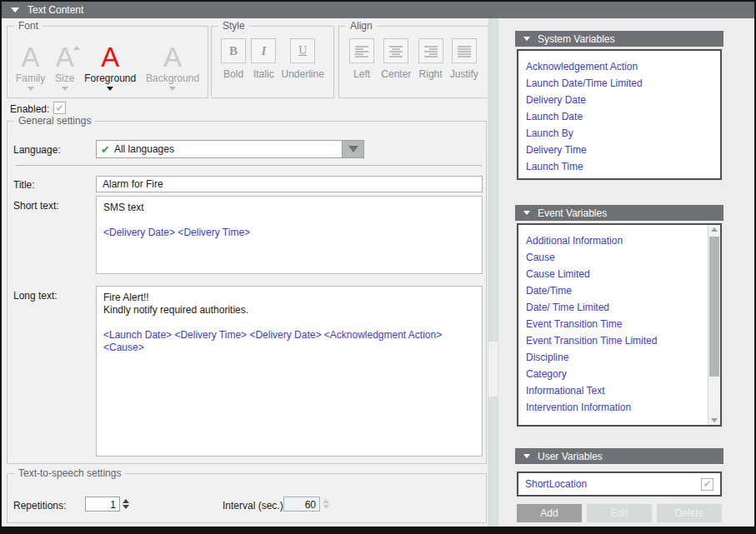 This screenshot has width=756, height=534. What do you see at coordinates (30, 78) in the screenshot?
I see `font-family-label: Family` at bounding box center [30, 78].